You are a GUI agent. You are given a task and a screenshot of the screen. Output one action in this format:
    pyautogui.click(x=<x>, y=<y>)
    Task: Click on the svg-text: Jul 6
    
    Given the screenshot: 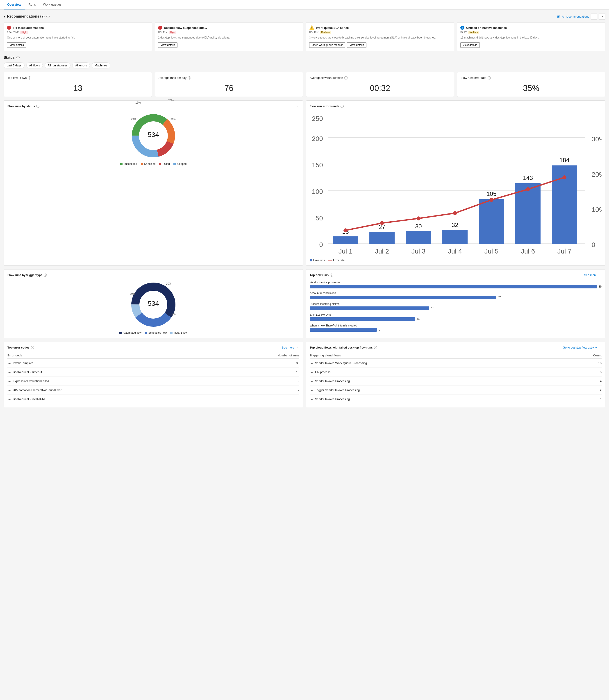 What is the action you would take?
    pyautogui.click(x=528, y=251)
    